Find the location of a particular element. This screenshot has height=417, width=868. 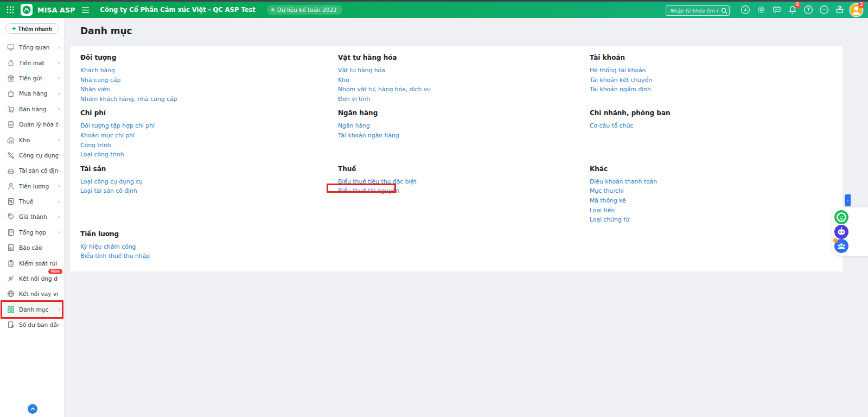

link-don-vi-tinh: Đơn vị tính is located at coordinates (354, 99).